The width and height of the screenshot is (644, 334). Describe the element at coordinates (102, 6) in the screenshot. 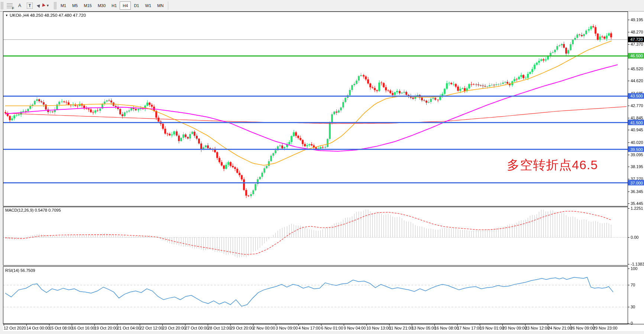

I see `timeframe-button-m30: M30` at that location.